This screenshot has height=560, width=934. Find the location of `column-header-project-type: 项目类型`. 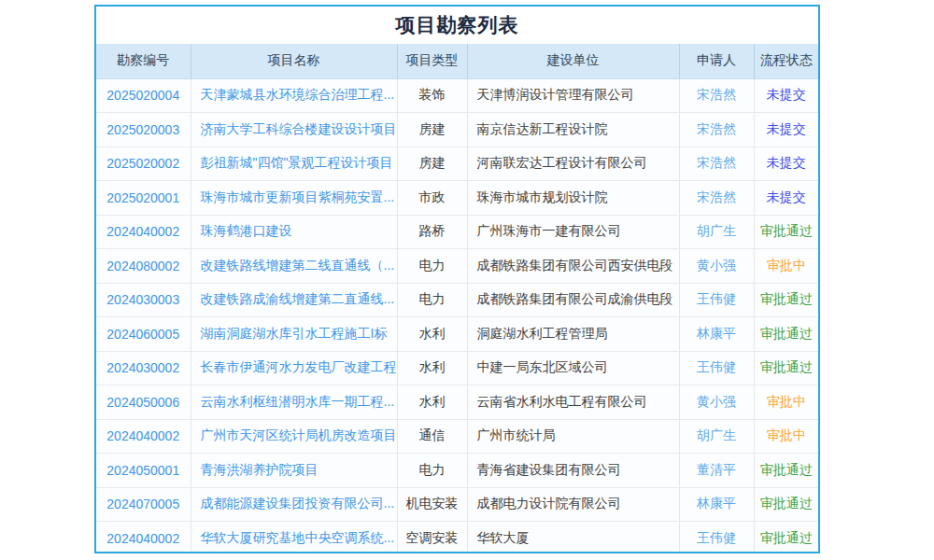

column-header-project-type: 项目类型 is located at coordinates (432, 62).